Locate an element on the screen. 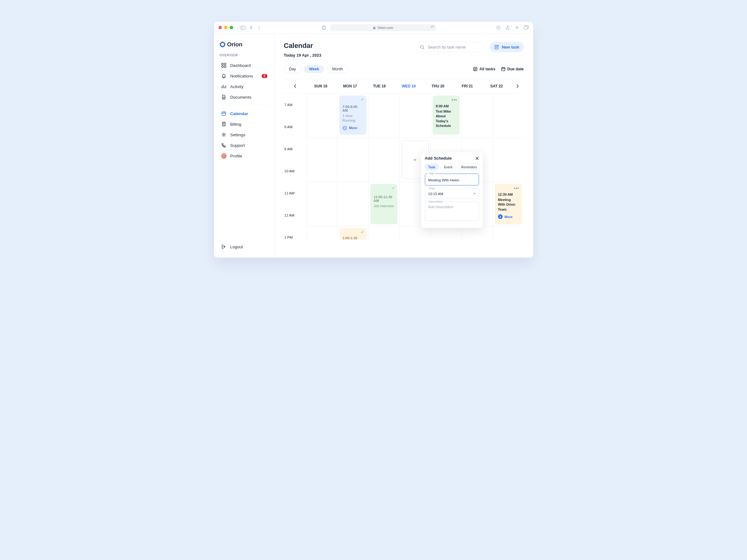 The height and width of the screenshot is (560, 747). calendar-small-icon is located at coordinates (503, 69).